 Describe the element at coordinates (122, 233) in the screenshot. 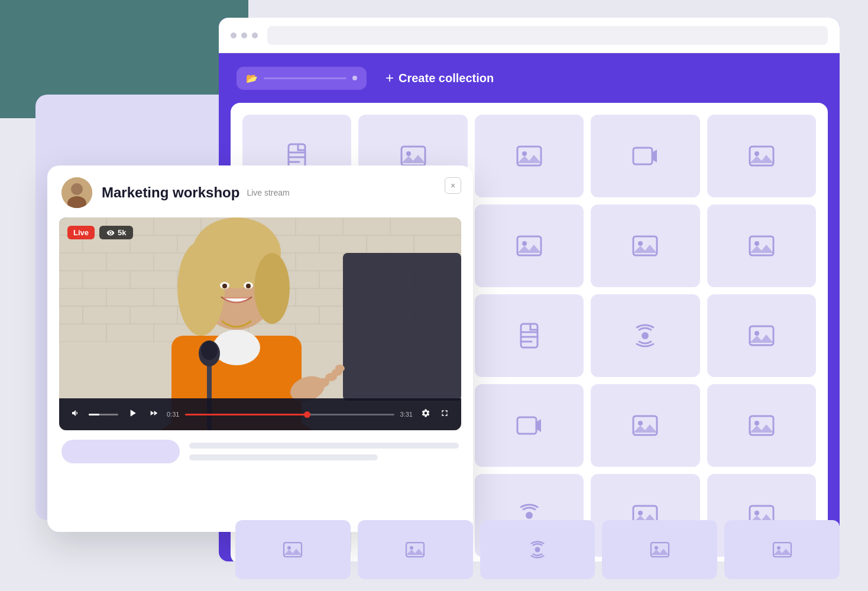

I see `views-count: 5k` at that location.